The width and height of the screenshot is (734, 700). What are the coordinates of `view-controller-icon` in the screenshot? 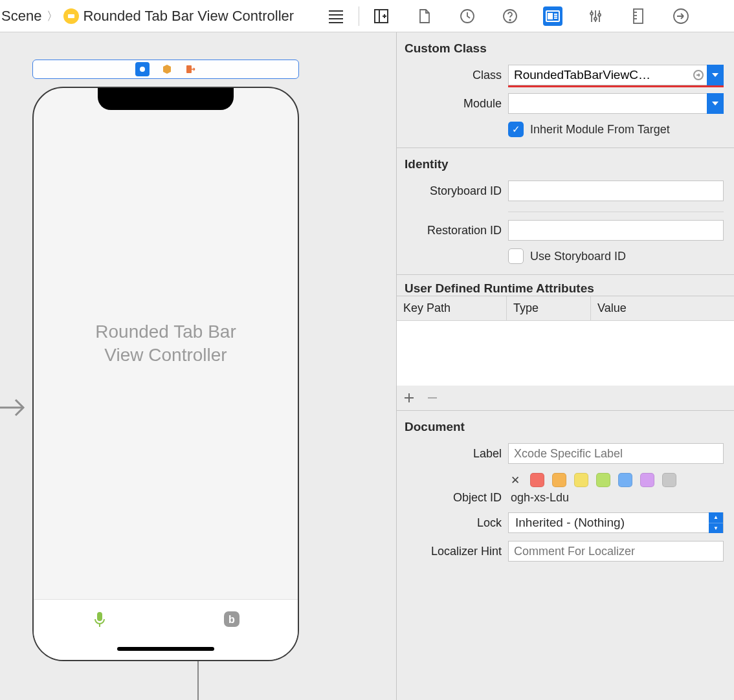 It's located at (71, 16).